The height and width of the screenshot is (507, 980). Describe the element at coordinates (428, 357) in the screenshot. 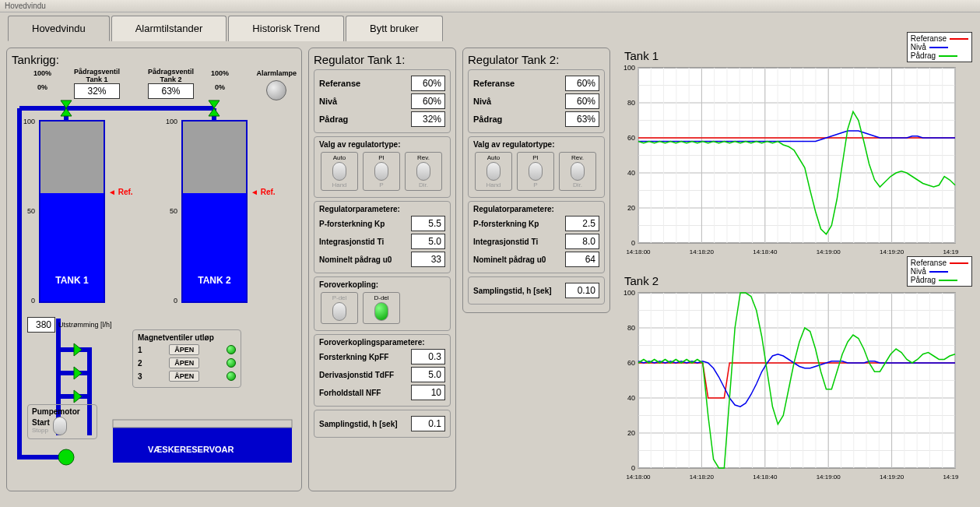

I see `reg1-kpff-input: 0.3` at that location.